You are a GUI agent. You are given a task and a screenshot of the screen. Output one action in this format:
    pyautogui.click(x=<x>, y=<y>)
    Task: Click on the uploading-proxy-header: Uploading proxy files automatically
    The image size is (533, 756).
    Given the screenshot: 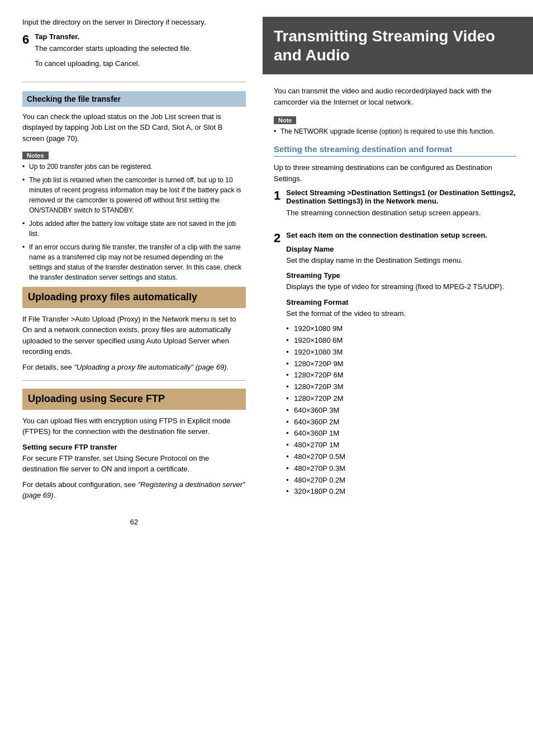 What is the action you would take?
    pyautogui.click(x=134, y=297)
    